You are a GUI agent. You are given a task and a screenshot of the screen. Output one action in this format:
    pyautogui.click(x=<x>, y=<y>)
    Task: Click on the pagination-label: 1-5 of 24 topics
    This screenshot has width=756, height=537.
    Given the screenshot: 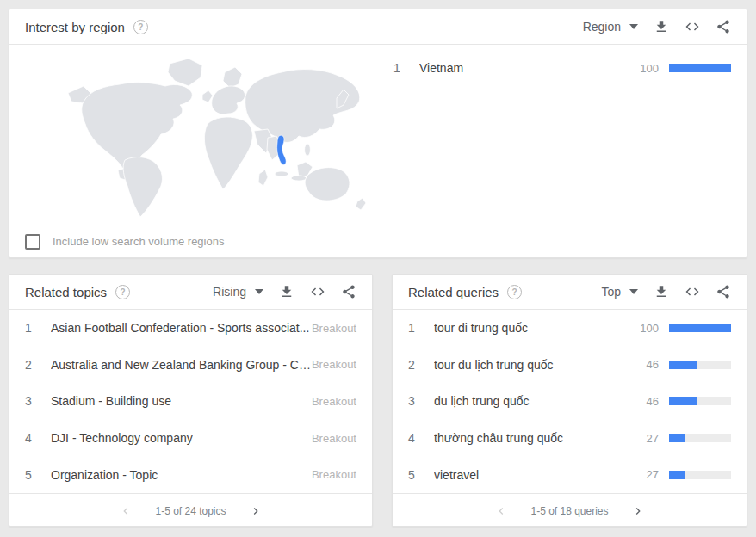 What is the action you would take?
    pyautogui.click(x=190, y=511)
    